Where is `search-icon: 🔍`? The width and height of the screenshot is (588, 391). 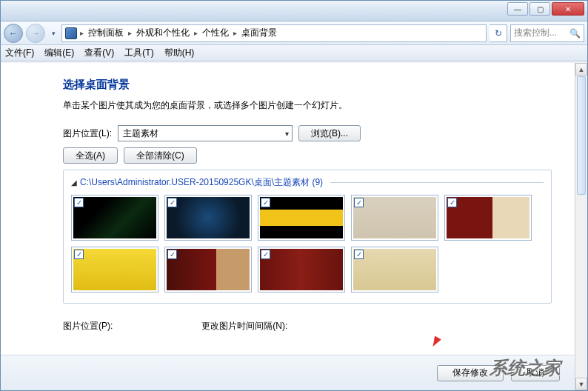
search-icon: 🔍 is located at coordinates (575, 33).